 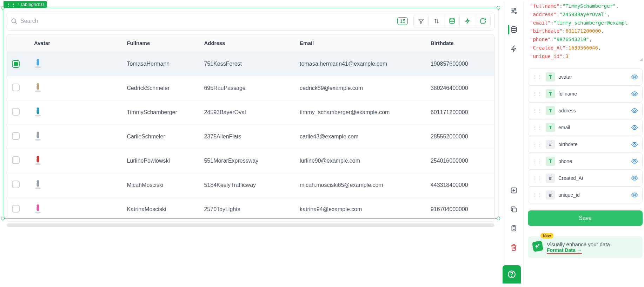 I want to click on field-row: ⋮⋮ T phone, so click(x=585, y=161).